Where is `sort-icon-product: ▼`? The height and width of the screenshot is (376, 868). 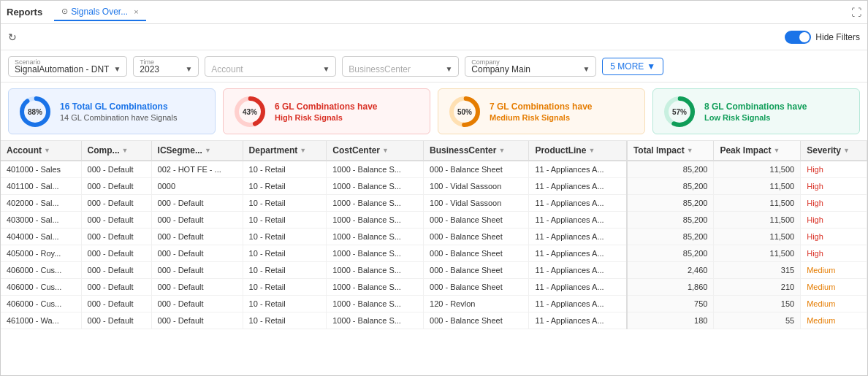
sort-icon-product: ▼ is located at coordinates (592, 150).